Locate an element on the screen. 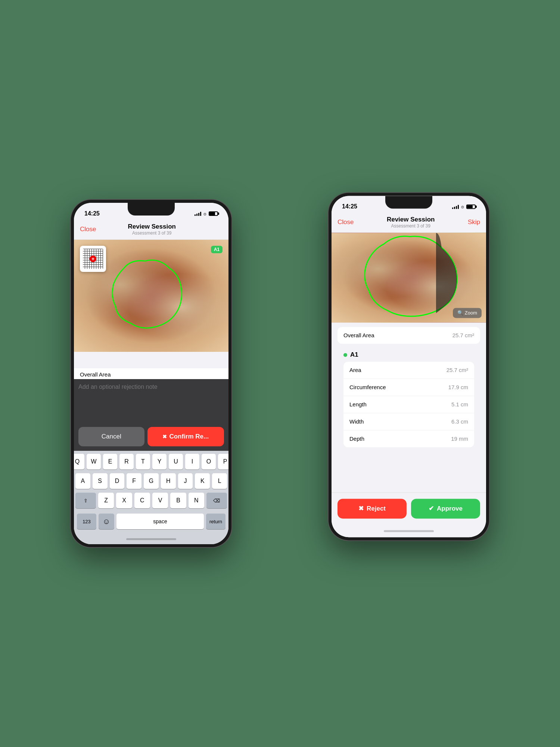 Image resolution: width=560 pixels, height=747 pixels. return-key: return is located at coordinates (216, 521).